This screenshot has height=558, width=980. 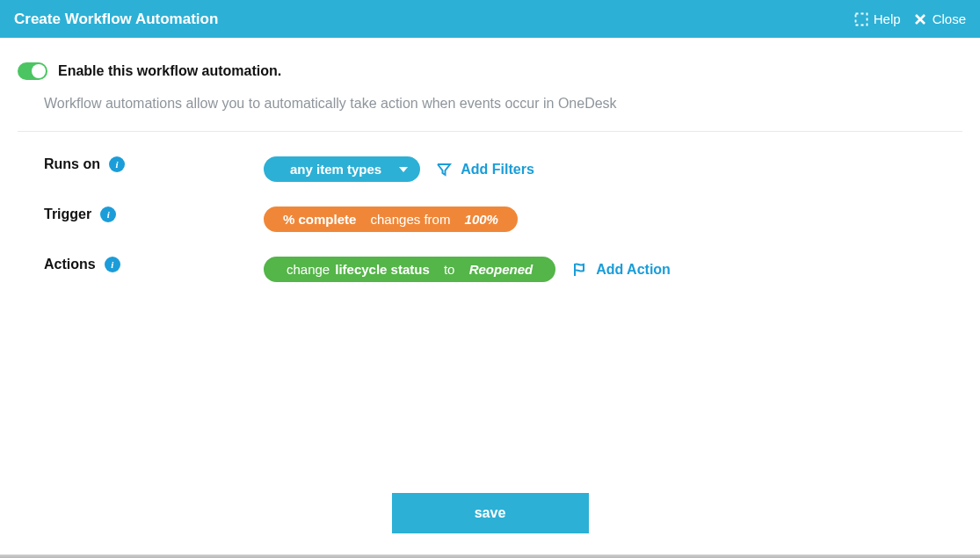 What do you see at coordinates (399, 169) in the screenshot?
I see `runs-on-body: any item types Add Filters` at bounding box center [399, 169].